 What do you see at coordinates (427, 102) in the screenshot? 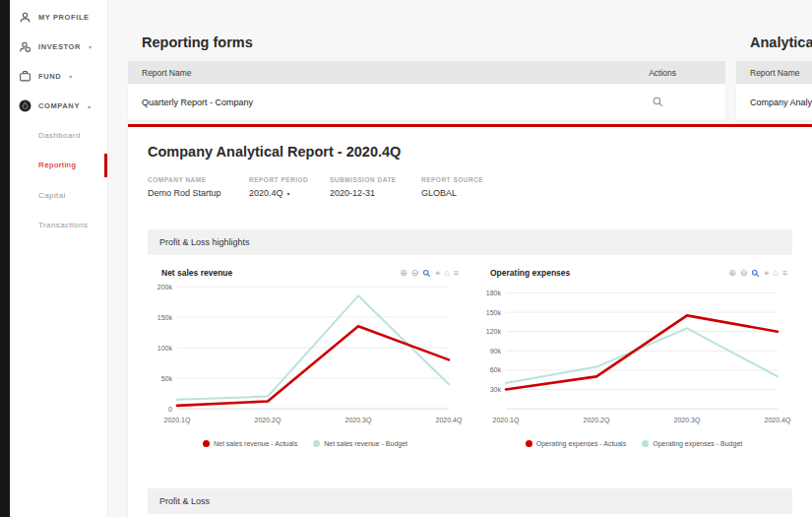
I see `table-row: Quarterly Report - Company` at bounding box center [427, 102].